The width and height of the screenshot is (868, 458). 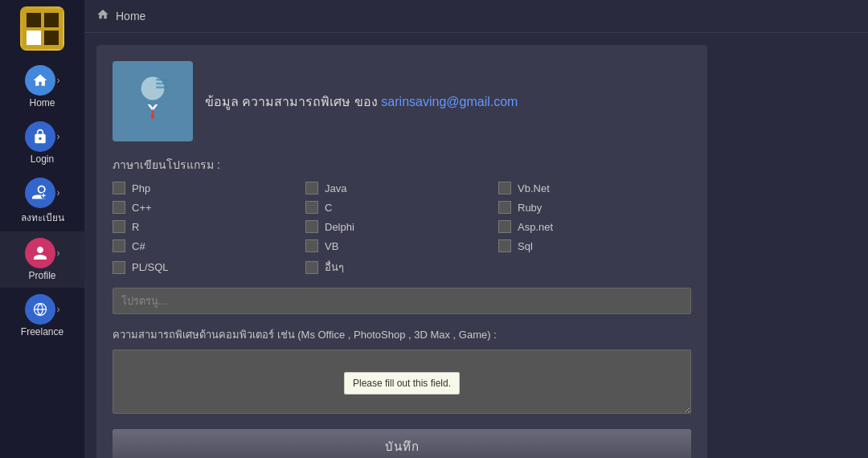 What do you see at coordinates (526, 246) in the screenshot?
I see `checkbox-sql-label: Sql` at bounding box center [526, 246].